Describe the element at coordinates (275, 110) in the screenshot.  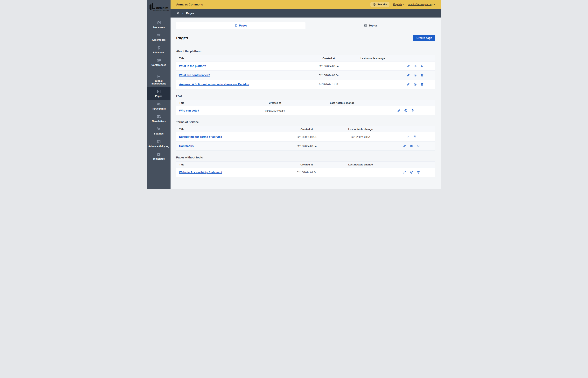
I see `created-at-cell: 02/10/2024 08:54` at that location.